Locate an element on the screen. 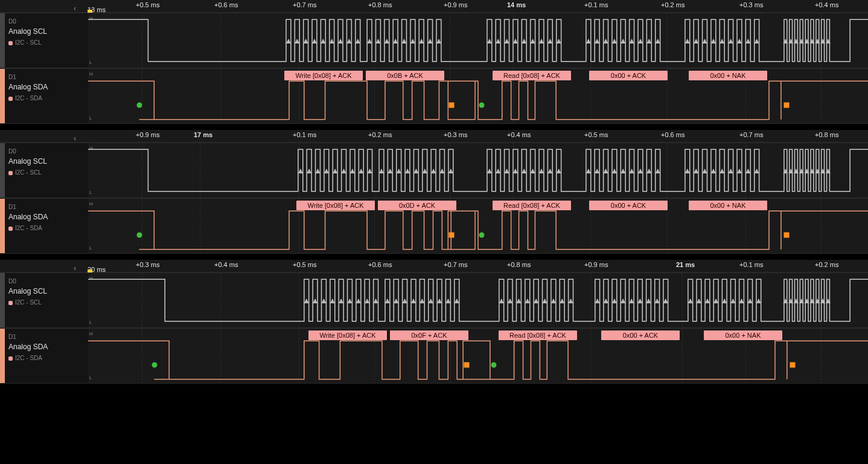 This screenshot has height=464, width=868. decode-annotation: 0x0B + ACK is located at coordinates (405, 76).